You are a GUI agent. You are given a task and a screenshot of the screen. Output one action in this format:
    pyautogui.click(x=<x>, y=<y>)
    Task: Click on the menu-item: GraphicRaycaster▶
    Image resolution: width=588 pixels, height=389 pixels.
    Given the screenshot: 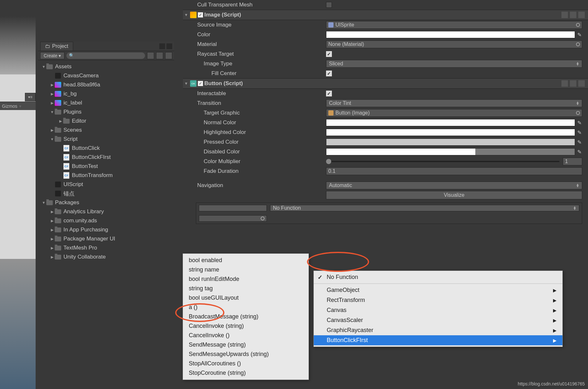 What is the action you would take?
    pyautogui.click(x=438, y=330)
    